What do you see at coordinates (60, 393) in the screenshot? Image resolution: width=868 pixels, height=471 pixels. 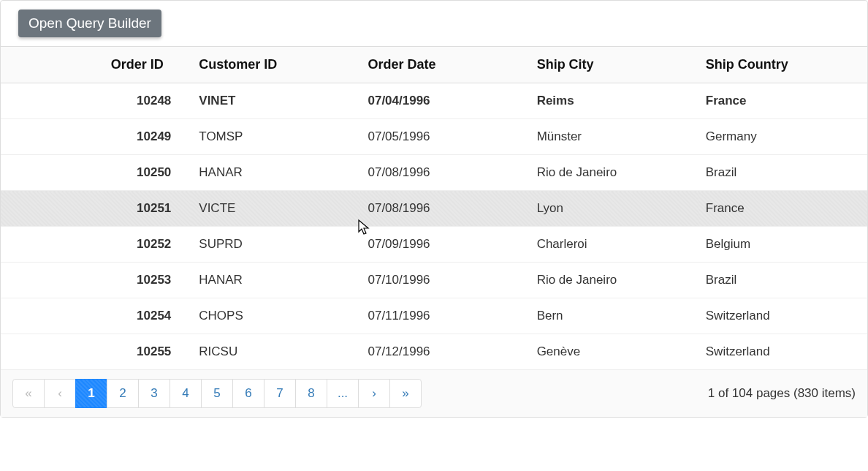 I see `pager-prev-button: ‹` at bounding box center [60, 393].